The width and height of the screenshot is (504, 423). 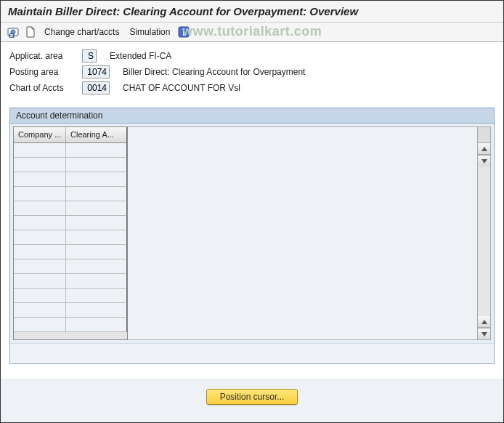 What do you see at coordinates (46, 56) in the screenshot?
I see `applicat-area-label: Applicat. area` at bounding box center [46, 56].